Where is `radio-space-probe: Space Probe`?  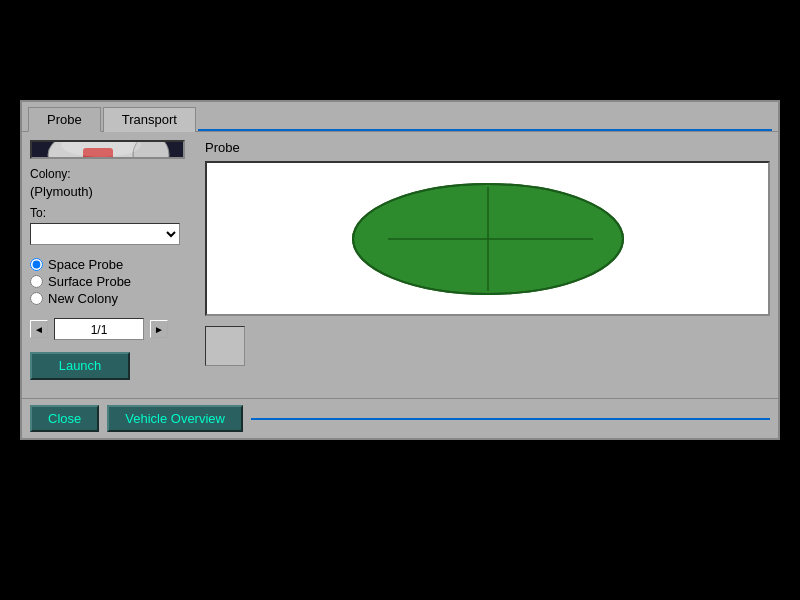
radio-space-probe: Space Probe is located at coordinates (112, 264).